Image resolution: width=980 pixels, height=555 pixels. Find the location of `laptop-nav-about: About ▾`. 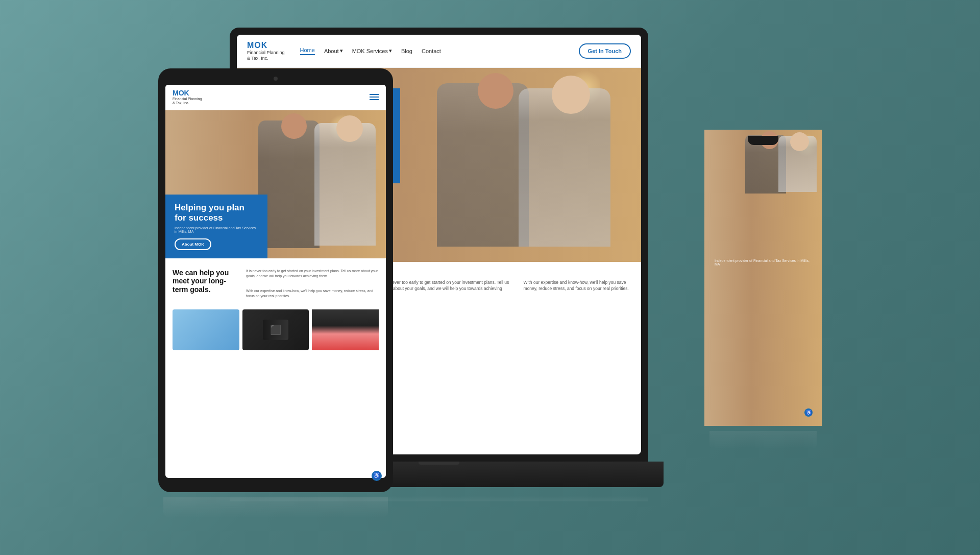

laptop-nav-about: About ▾ is located at coordinates (334, 51).